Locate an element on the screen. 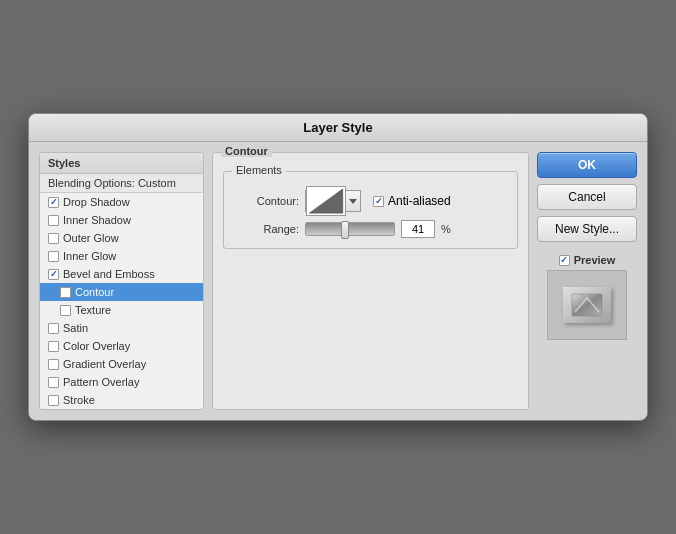 The width and height of the screenshot is (676, 534). pattern-overlay-label: Pattern Overlay is located at coordinates (101, 382).